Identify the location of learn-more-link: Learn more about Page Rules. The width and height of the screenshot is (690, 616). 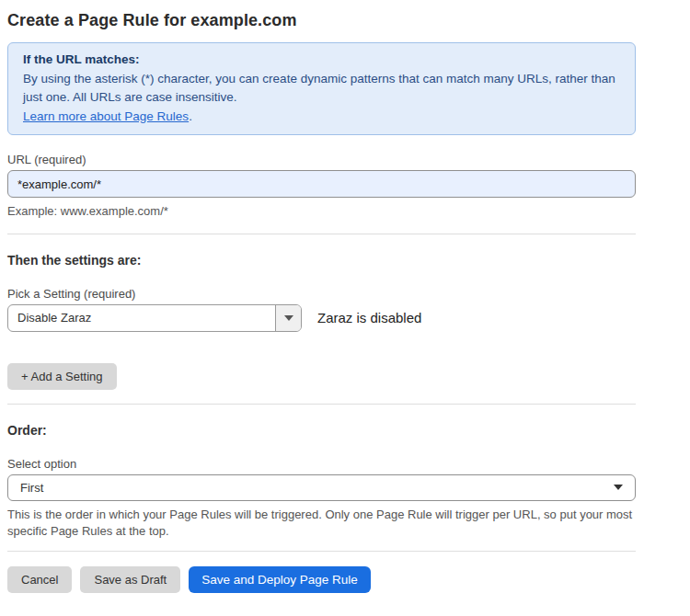
(106, 116).